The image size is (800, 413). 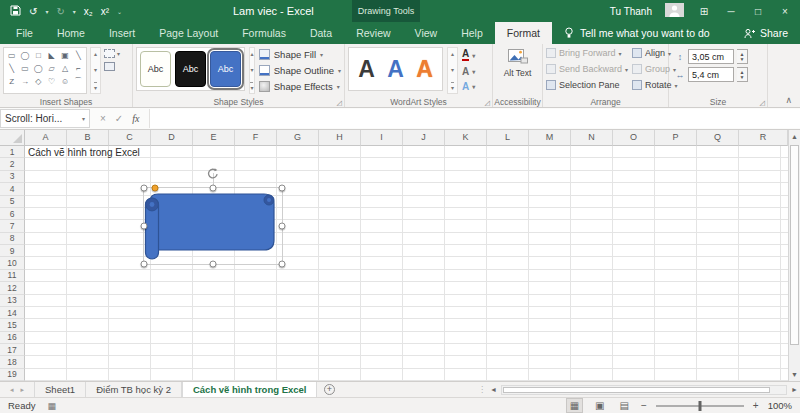 What do you see at coordinates (60, 12) in the screenshot?
I see `redo-icon: ↻` at bounding box center [60, 12].